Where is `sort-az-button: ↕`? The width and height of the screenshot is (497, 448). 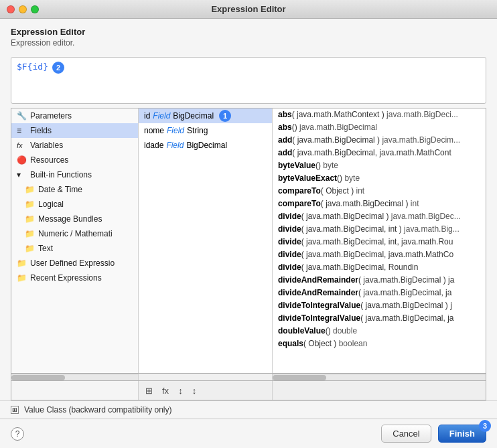 sort-az-button: ↕ is located at coordinates (181, 391).